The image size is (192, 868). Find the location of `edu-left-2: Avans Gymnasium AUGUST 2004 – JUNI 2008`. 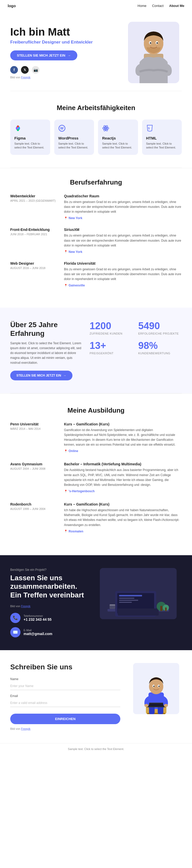

edu-left-2: Avans Gymnasium AUGUST 2004 – JUNI 2008 is located at coordinates (33, 477).